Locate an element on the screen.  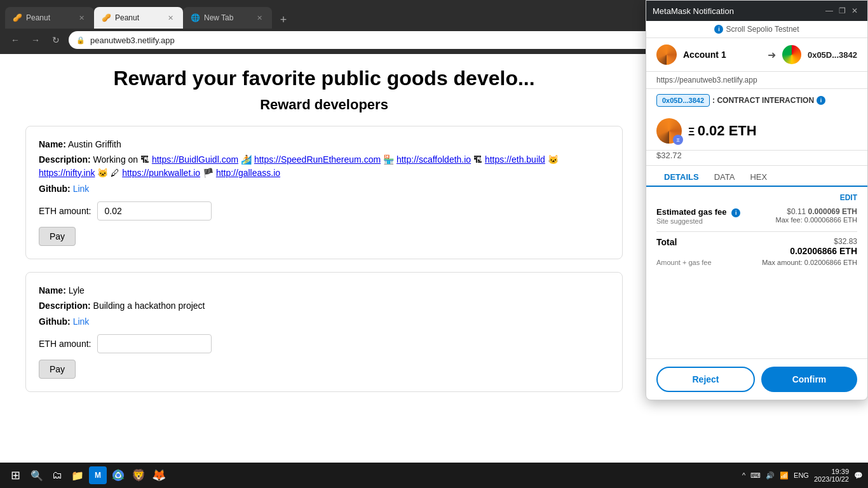
dev-desc-2: Description: Building a hackathon projec… is located at coordinates (324, 306).